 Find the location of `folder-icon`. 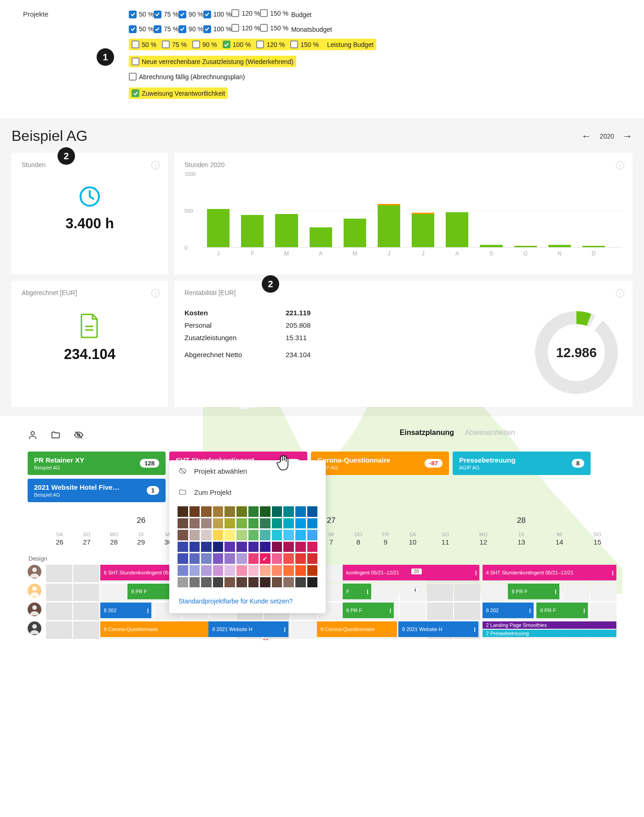

folder-icon is located at coordinates (56, 435).